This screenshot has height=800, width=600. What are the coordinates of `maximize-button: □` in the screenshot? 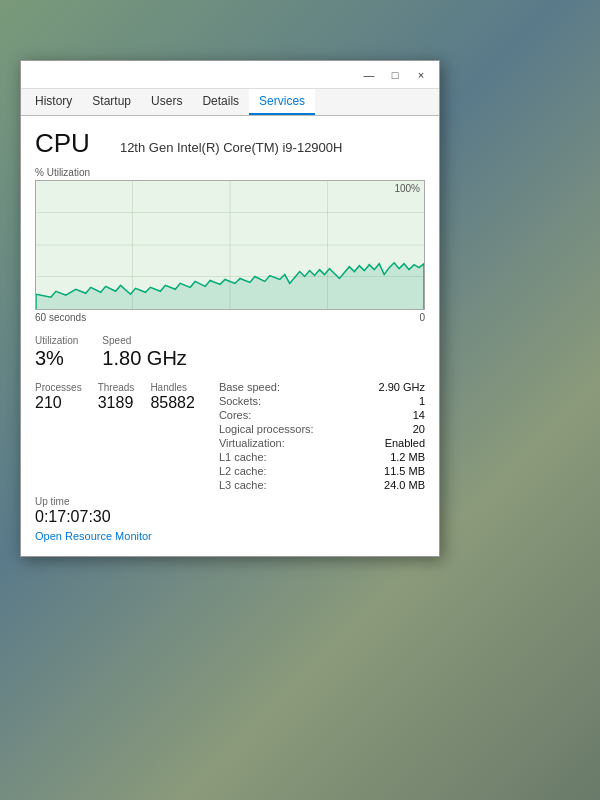 It's located at (395, 75).